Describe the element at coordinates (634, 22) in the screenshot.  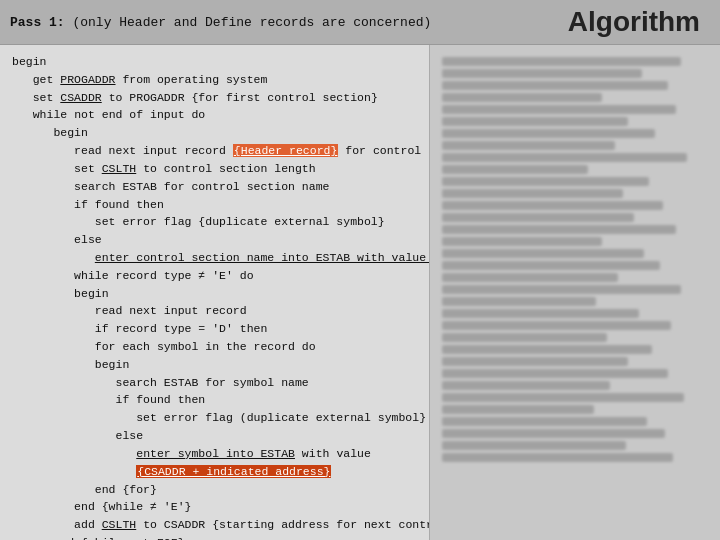
I see `algo-title: Algorithm` at that location.